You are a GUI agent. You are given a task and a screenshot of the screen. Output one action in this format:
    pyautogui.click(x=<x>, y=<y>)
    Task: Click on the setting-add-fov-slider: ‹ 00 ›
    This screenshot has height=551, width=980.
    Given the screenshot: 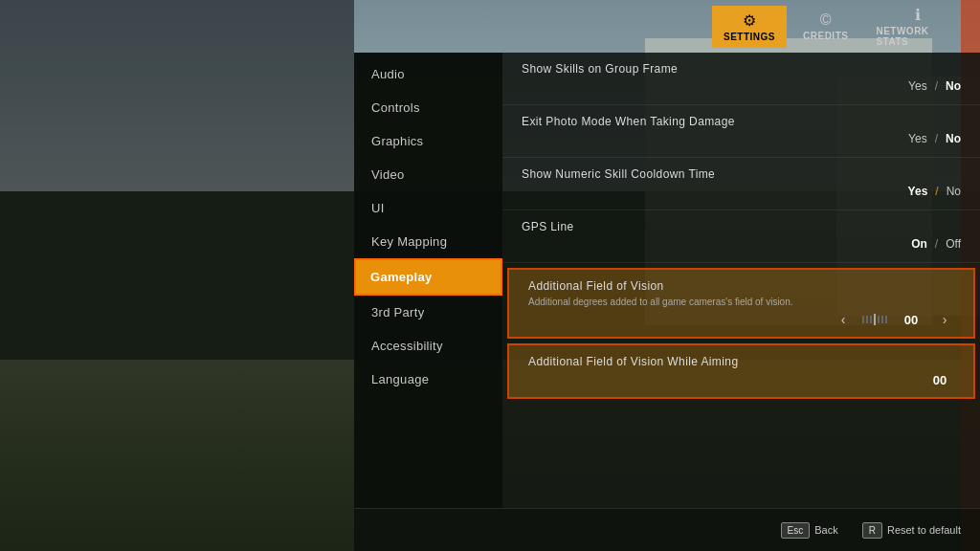 What is the action you would take?
    pyautogui.click(x=741, y=320)
    